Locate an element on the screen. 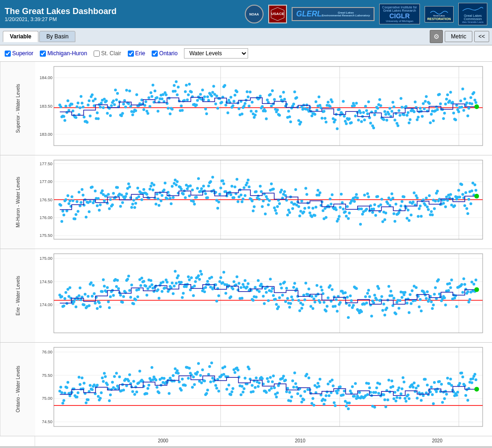 The height and width of the screenshot is (448, 492). cb-erie-label: Erie is located at coordinates (137, 53).